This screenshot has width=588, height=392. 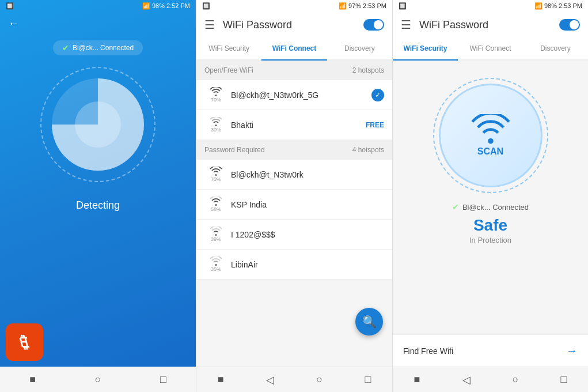 What do you see at coordinates (491, 25) in the screenshot?
I see `top-bar-p3: ☰ WiFi Password` at bounding box center [491, 25].